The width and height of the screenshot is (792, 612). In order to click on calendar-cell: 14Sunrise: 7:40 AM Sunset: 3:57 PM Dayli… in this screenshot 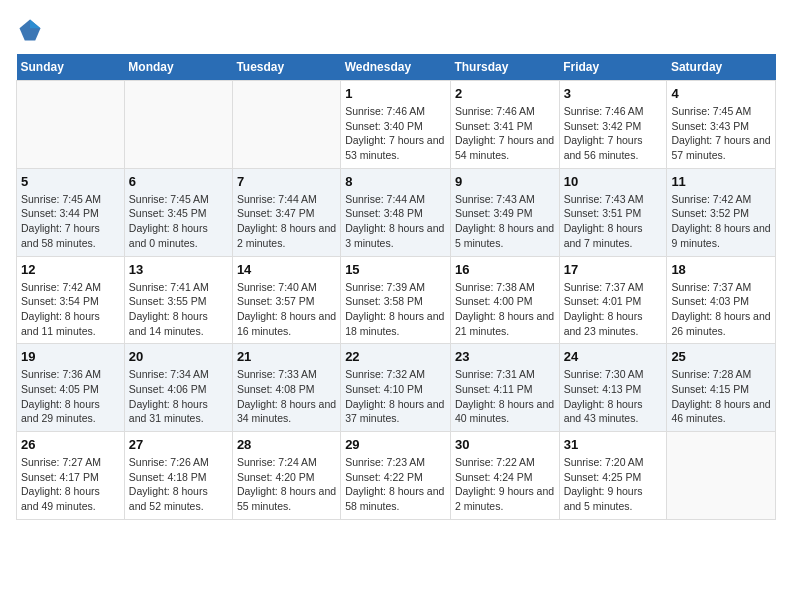, I will do `click(286, 300)`.